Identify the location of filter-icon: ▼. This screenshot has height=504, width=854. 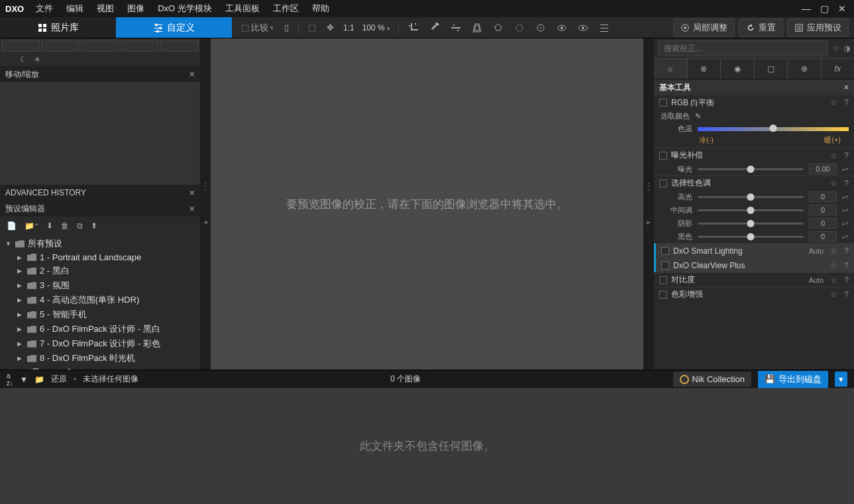
(24, 379).